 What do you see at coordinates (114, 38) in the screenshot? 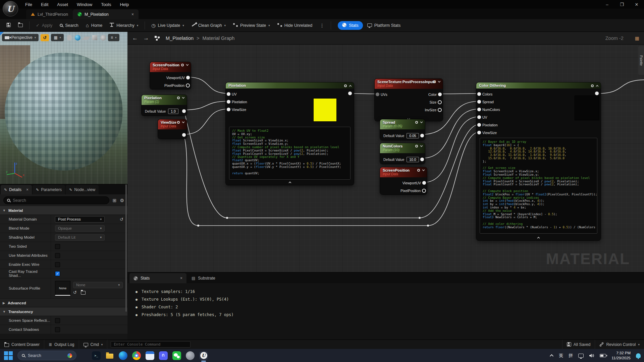
I see `viewport-options-button: ≡ ▾` at bounding box center [114, 38].